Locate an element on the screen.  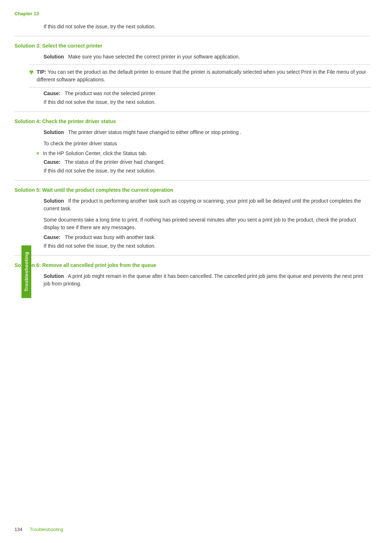
page-footer: 134 Troubleshooting is located at coordinates (192, 530).